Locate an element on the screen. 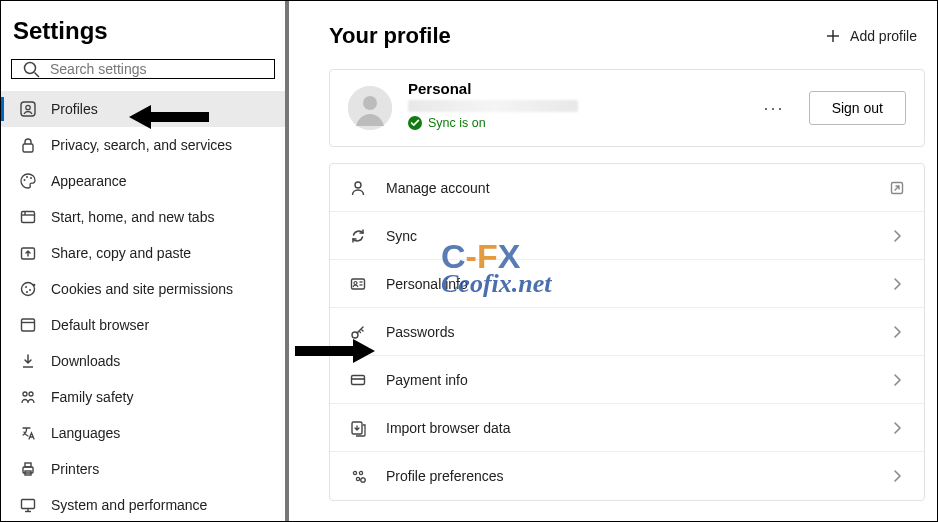 This screenshot has width=938, height=522. profile-info: Personal Sync is on is located at coordinates (574, 105).